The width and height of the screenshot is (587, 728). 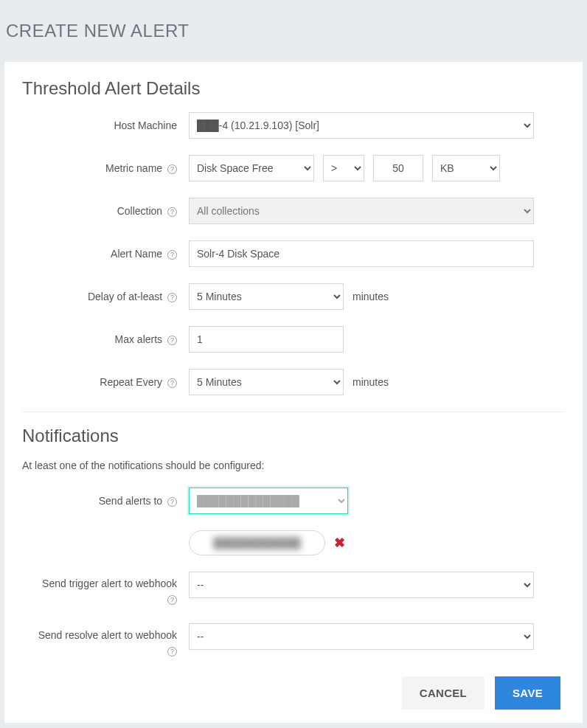 I want to click on row-max-alerts: Max alerts ?, so click(x=294, y=339).